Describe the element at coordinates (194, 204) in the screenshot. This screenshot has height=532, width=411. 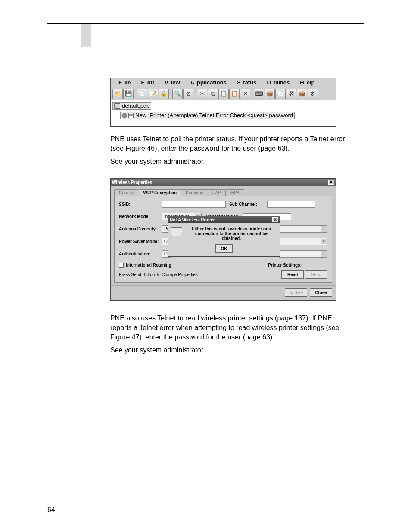
I see `ssid-input` at that location.